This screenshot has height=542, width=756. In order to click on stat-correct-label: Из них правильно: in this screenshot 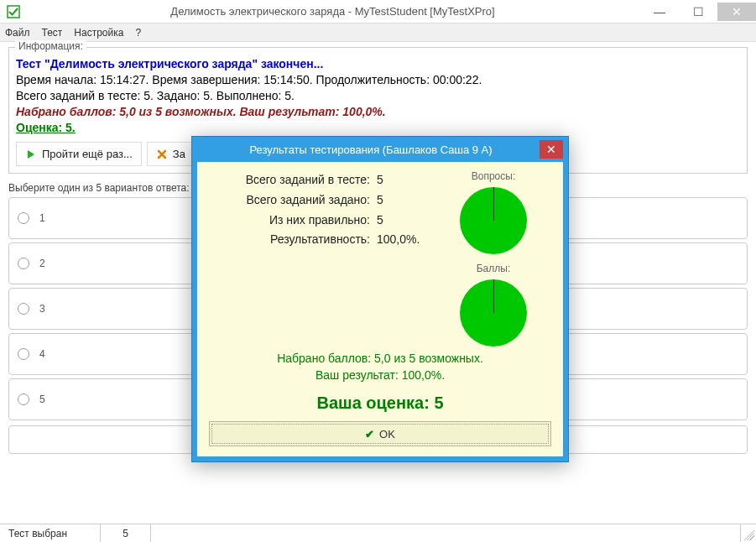, I will do `click(289, 221)`.